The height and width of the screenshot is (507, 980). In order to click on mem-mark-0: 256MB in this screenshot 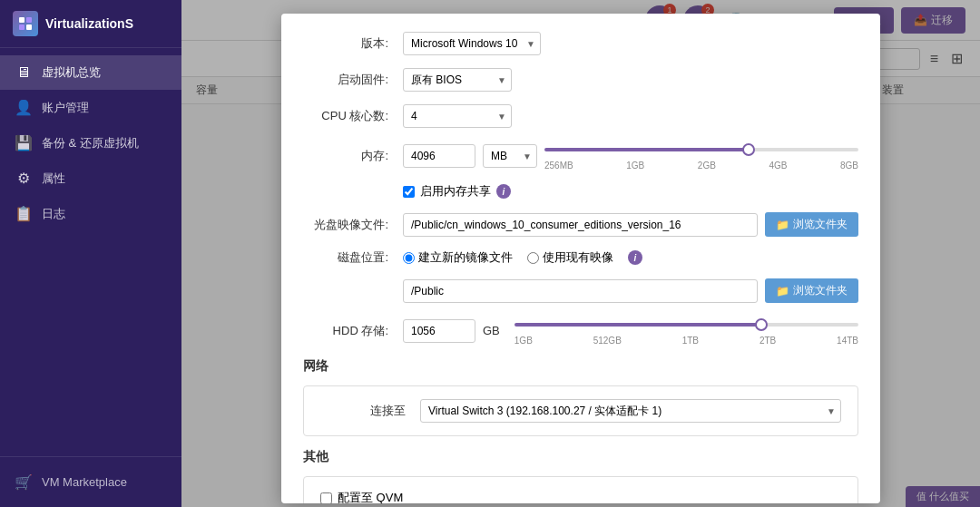, I will do `click(559, 165)`.